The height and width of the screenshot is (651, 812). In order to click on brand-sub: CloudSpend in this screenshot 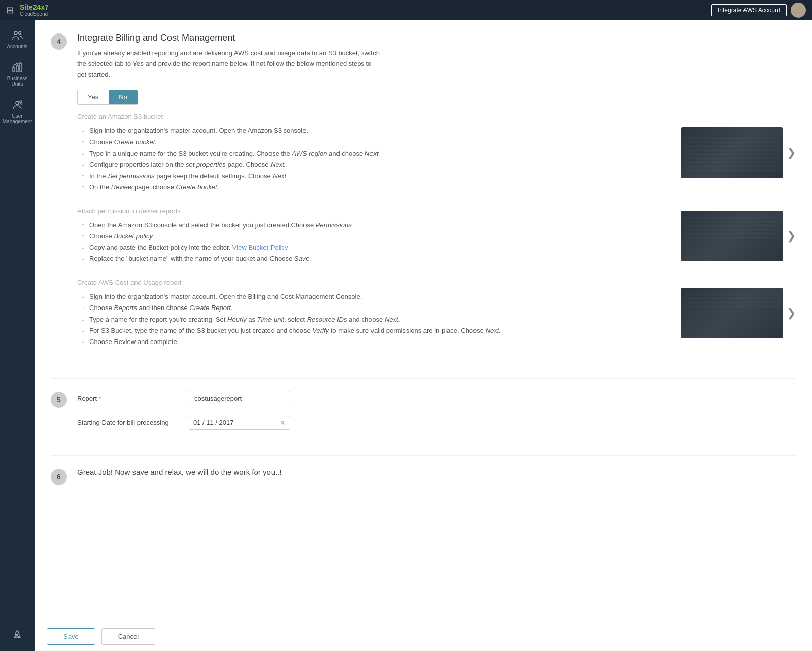, I will do `click(35, 14)`.